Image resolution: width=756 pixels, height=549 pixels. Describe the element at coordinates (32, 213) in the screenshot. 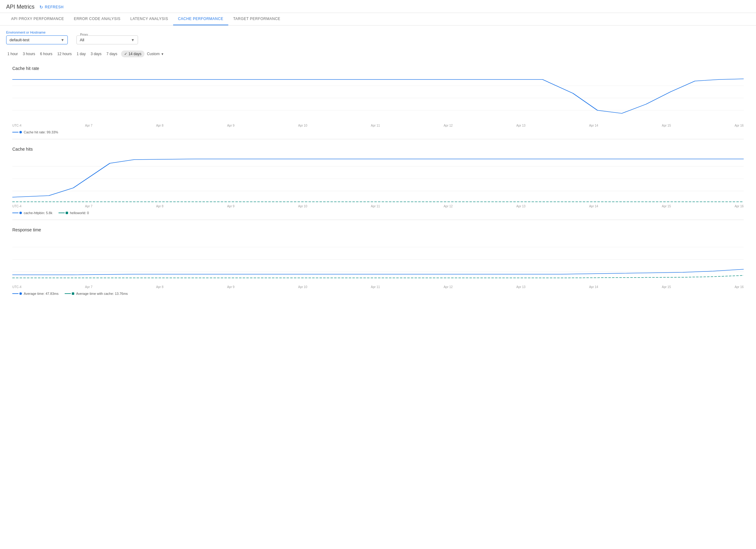

I see `legend-cache-httpbin: cache-httpbin: 5.8k` at that location.